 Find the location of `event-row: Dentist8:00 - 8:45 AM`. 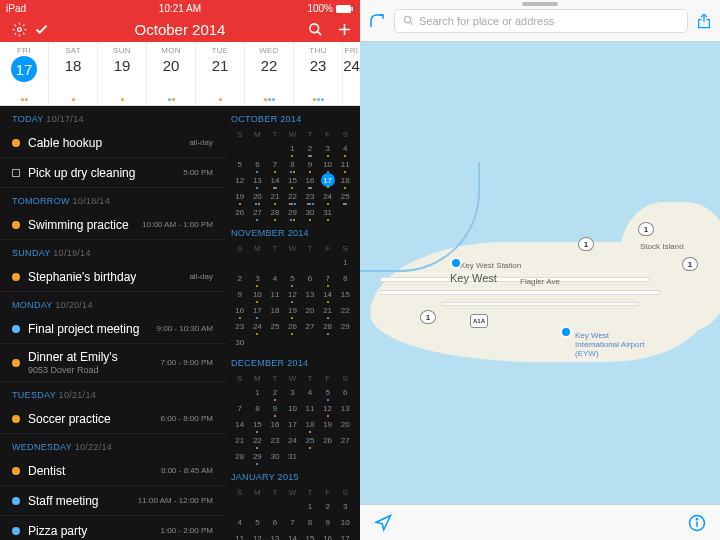

event-row: Dentist8:00 - 8:45 AM is located at coordinates (112, 471).